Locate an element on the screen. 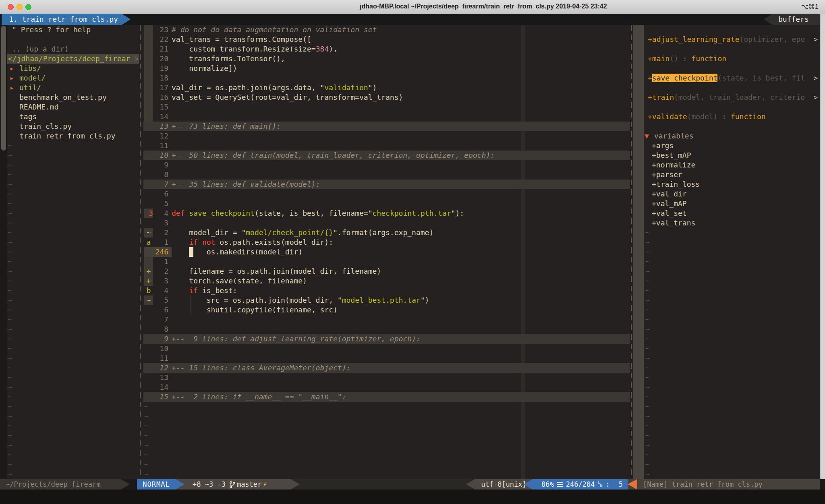 Image resolution: width=825 pixels, height=504 pixels. tagbar-section-label: variables is located at coordinates (674, 136).